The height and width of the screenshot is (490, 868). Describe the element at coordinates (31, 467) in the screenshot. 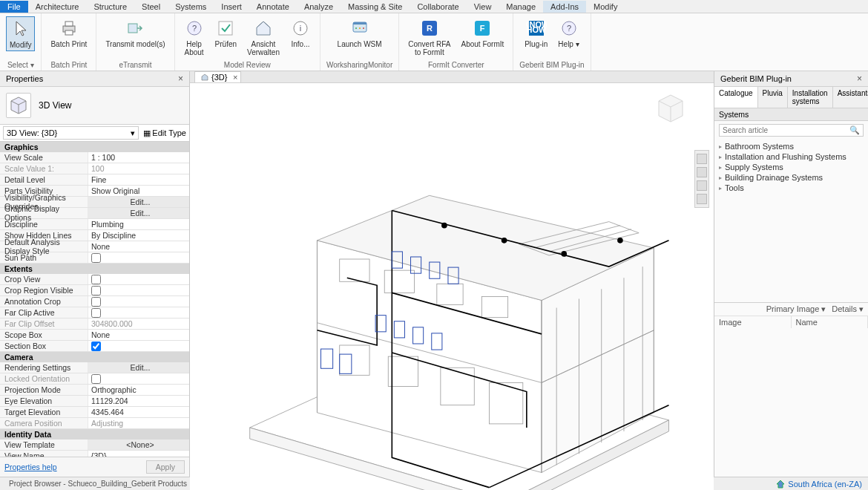

I see `properties-help-link: Properties help` at that location.